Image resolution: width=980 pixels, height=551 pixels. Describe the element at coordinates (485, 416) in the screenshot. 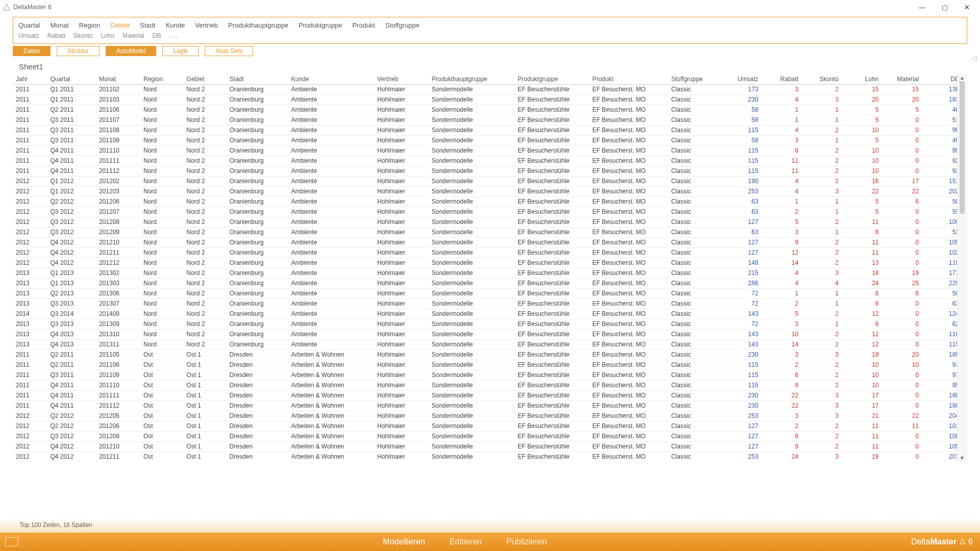

I see `table-row: 2012Q2 2012201205OstOst 1DresdenArbeiten…` at that location.